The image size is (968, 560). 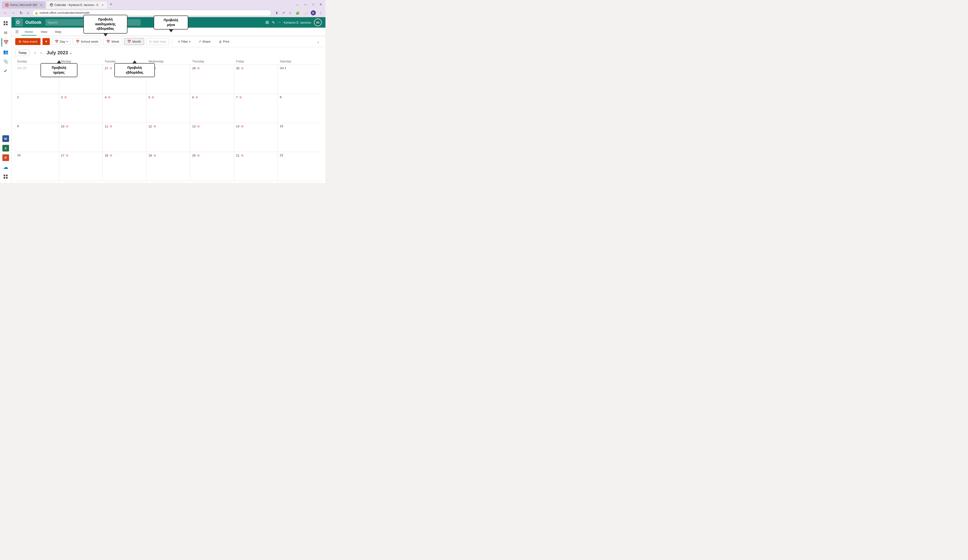 What do you see at coordinates (283, 13) in the screenshot?
I see `share-icon: ↗` at bounding box center [283, 13].